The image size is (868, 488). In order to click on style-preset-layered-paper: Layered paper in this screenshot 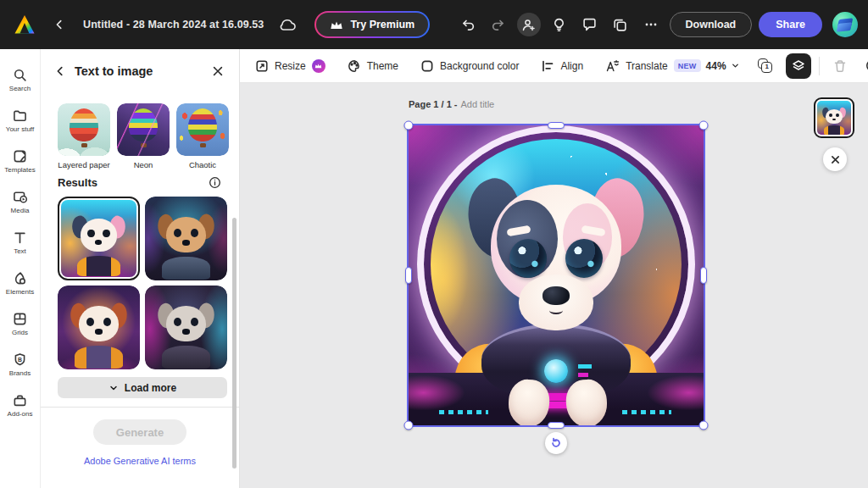, I will do `click(84, 136)`.